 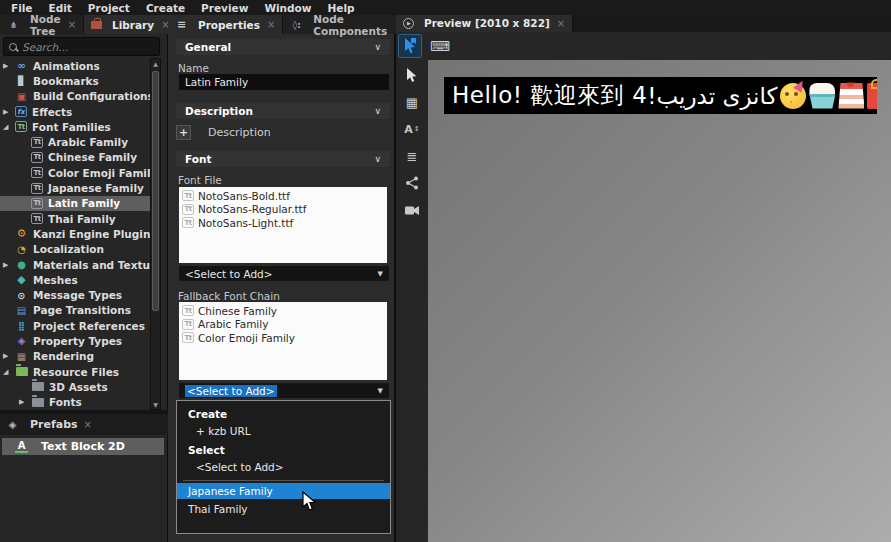 What do you see at coordinates (22, 8) in the screenshot?
I see `menu-file: File` at bounding box center [22, 8].